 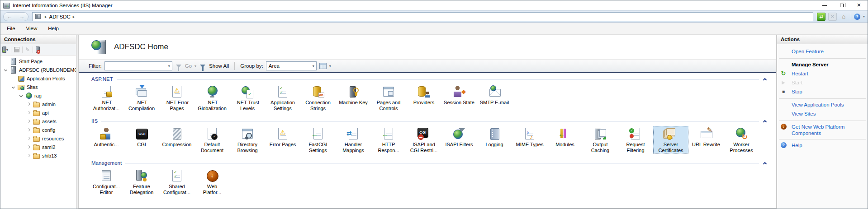 I want to click on feature-item: Connection Strings, so click(x=318, y=98).